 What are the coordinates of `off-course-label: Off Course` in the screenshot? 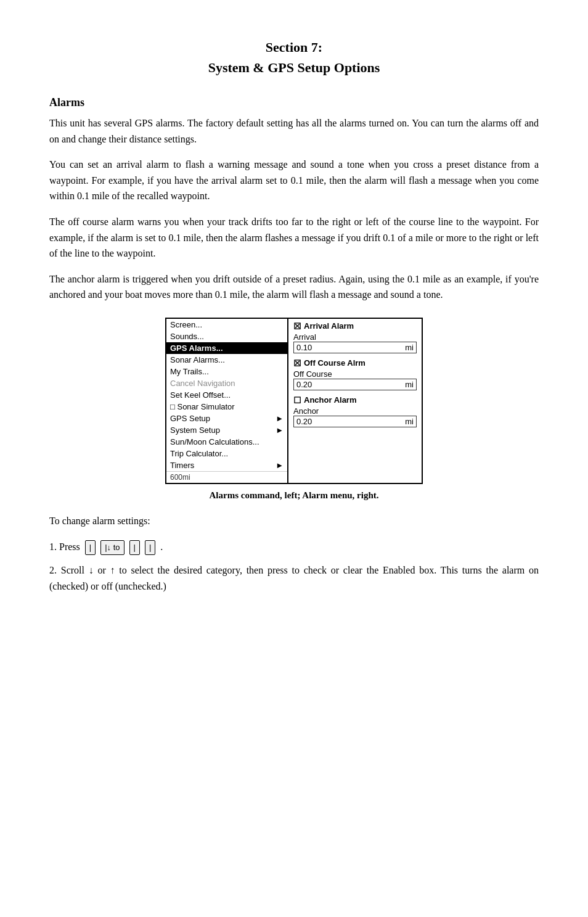 It's located at (355, 374).